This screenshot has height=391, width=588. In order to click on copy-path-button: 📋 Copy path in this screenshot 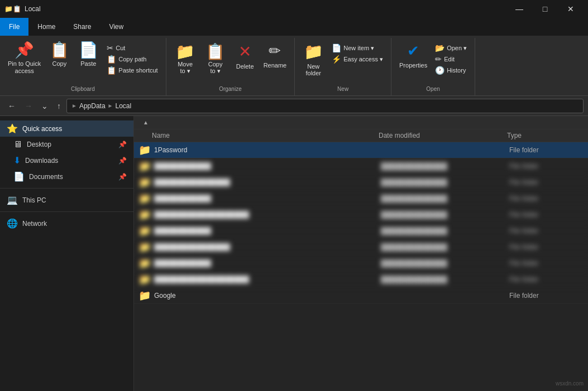, I will do `click(132, 59)`.